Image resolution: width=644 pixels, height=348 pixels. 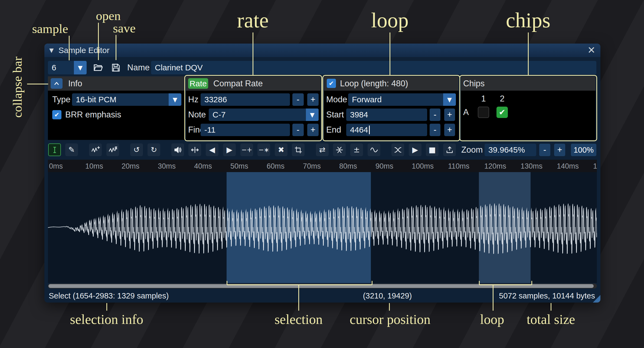 What do you see at coordinates (402, 100) in the screenshot?
I see `loop-mode-dropdown: Forward ▼` at bounding box center [402, 100].